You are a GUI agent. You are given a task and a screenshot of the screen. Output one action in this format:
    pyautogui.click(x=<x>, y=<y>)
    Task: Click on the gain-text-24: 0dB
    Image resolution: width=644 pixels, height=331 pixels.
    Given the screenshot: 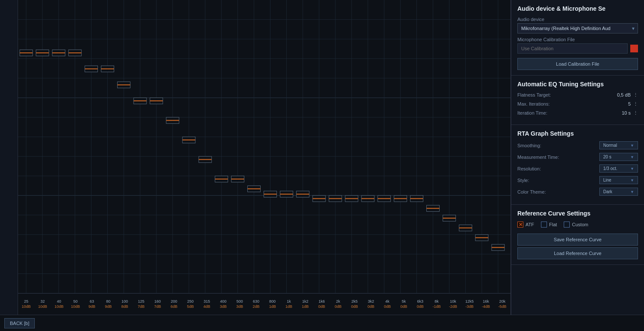 What is the action you would take?
    pyautogui.click(x=420, y=307)
    